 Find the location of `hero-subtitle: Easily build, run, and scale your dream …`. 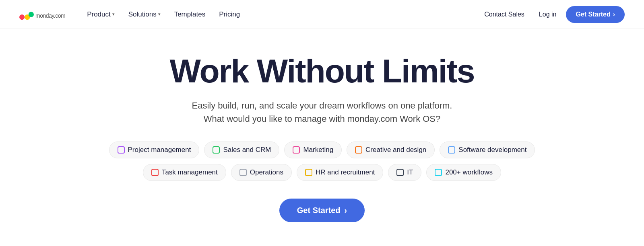

hero-subtitle: Easily build, run, and scale your dream … is located at coordinates (322, 112).